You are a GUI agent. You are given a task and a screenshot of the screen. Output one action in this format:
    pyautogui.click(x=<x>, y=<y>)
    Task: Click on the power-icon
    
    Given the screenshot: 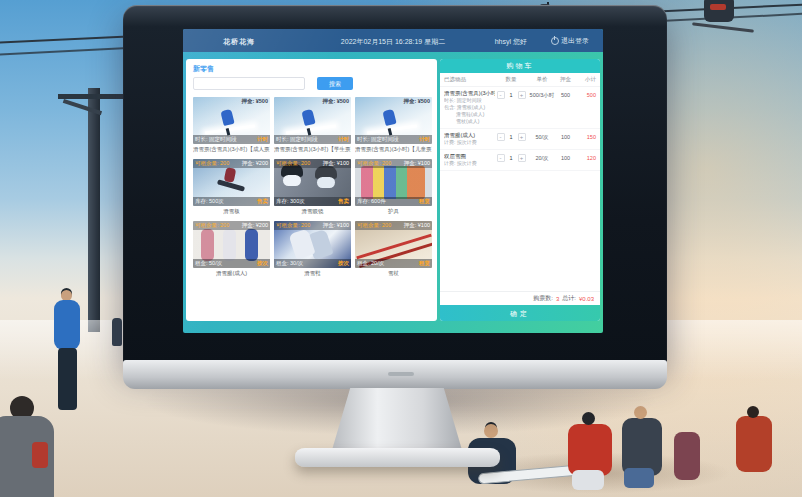 What is the action you would take?
    pyautogui.click(x=555, y=41)
    